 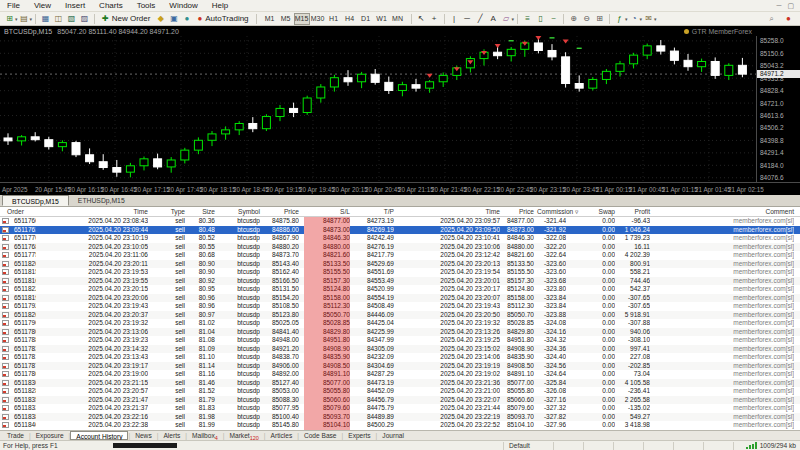 I want to click on timeframe-w1: W1, so click(x=382, y=19).